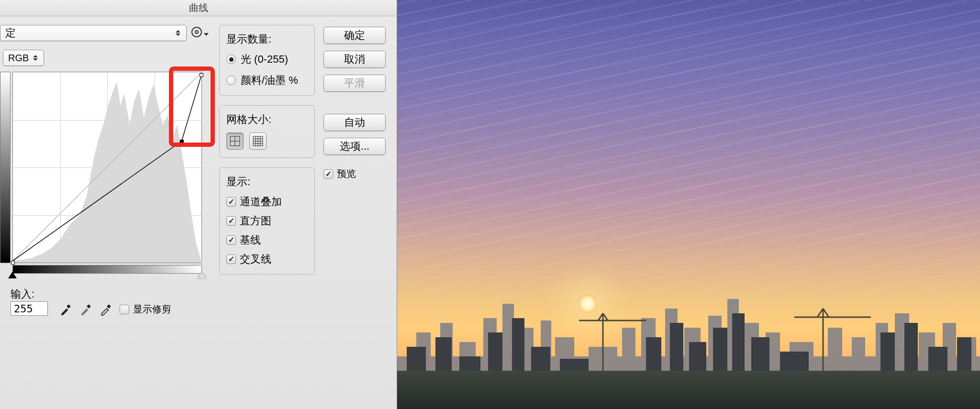  What do you see at coordinates (267, 221) in the screenshot?
I see `histogram-row: 直方图` at bounding box center [267, 221].